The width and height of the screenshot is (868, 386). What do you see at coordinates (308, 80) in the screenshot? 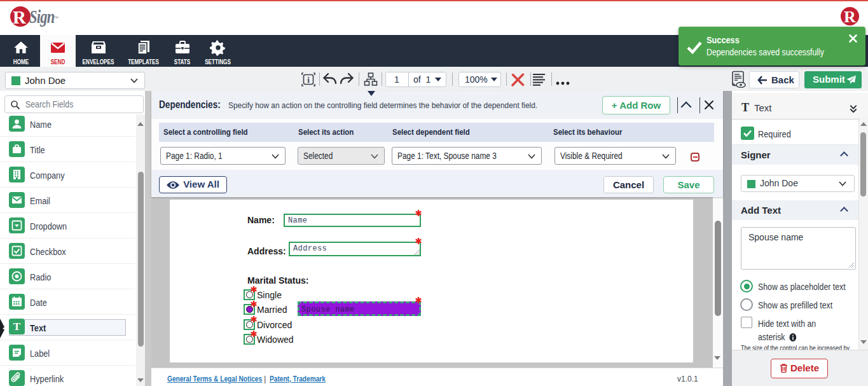
I see `svg-text: i` at bounding box center [308, 80].